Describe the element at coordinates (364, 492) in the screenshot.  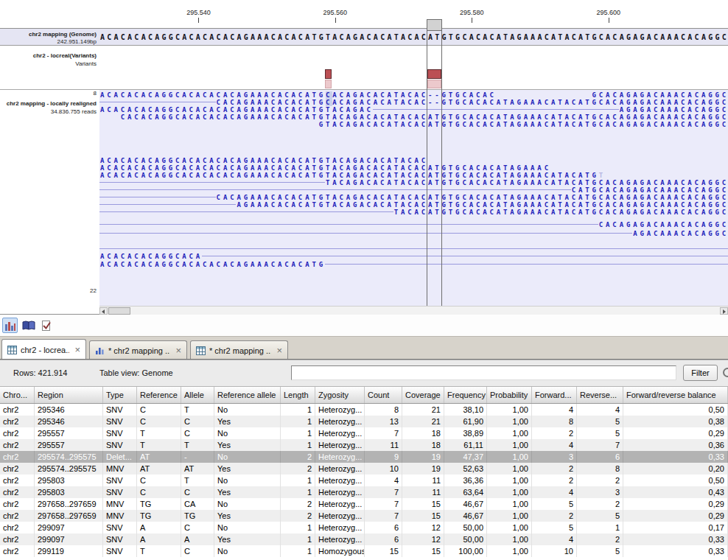
I see `table-row: chr2295803SNVCCYes1Heterozyg...71163,641…` at that location.